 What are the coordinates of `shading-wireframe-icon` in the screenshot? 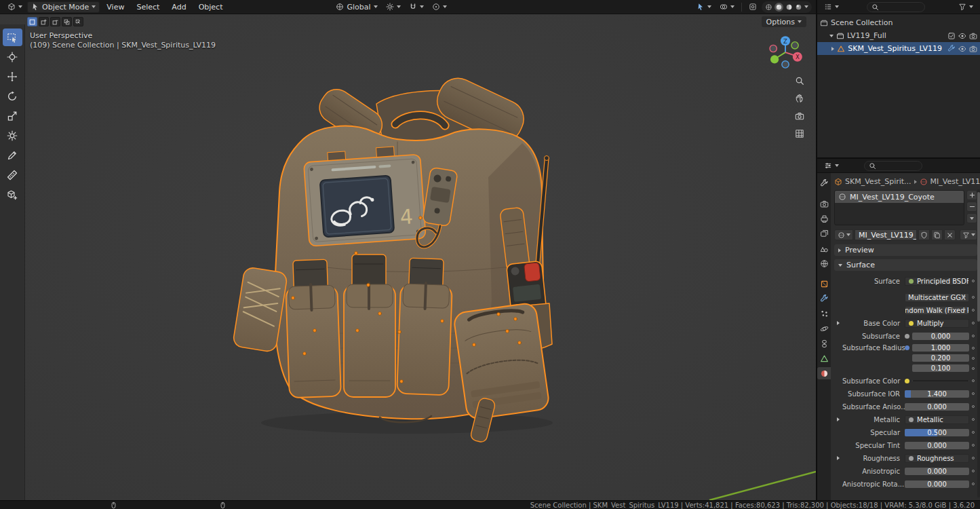 It's located at (769, 7).